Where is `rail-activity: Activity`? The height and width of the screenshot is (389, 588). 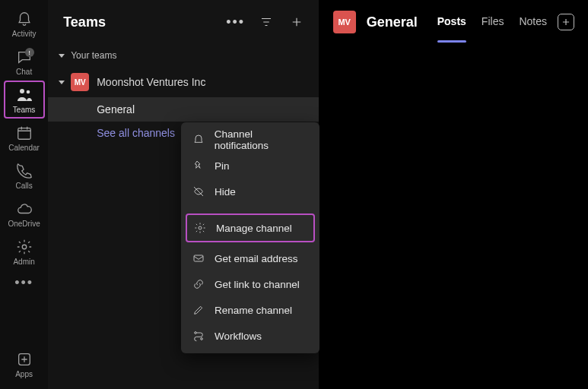 rail-activity: Activity is located at coordinates (24, 24).